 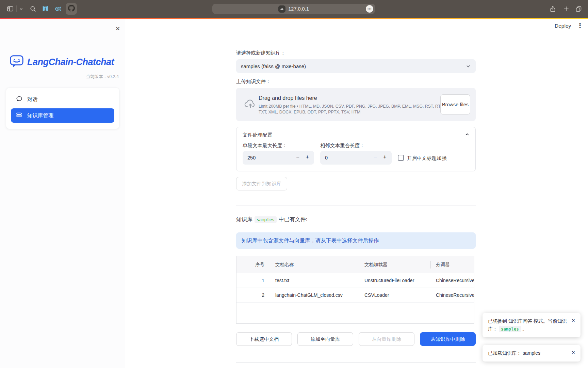 I want to click on file-config-expander: 文件处理配置 单段文本最大长度： 相邻文本重合长度： 250 − + 0 − +…, so click(x=356, y=149).